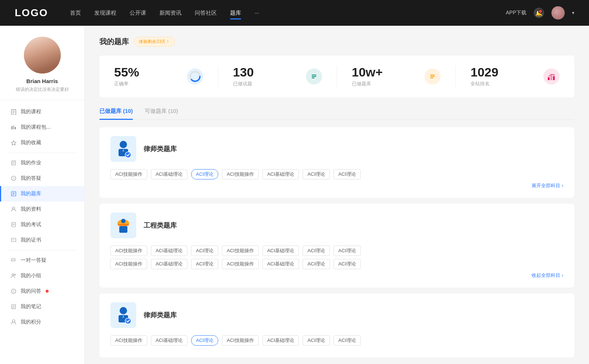 The width and height of the screenshot is (589, 364). Describe the element at coordinates (205, 340) in the screenshot. I see `tag-law2-3: ACI理论` at that location.